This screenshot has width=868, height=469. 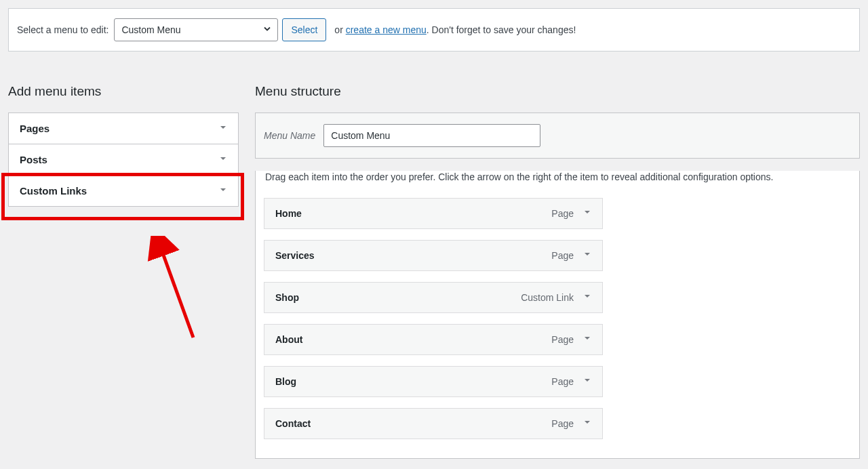 What do you see at coordinates (288, 298) in the screenshot?
I see `menu-item-title: Shop` at bounding box center [288, 298].